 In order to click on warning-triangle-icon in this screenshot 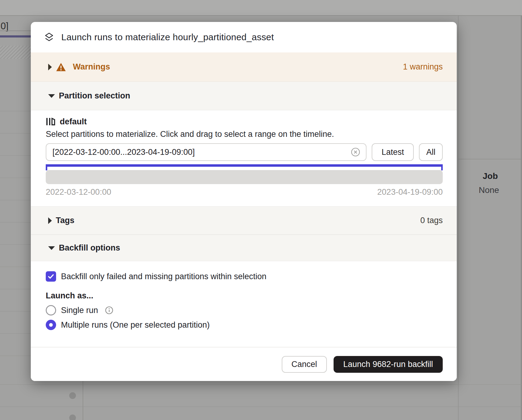, I will do `click(61, 67)`.